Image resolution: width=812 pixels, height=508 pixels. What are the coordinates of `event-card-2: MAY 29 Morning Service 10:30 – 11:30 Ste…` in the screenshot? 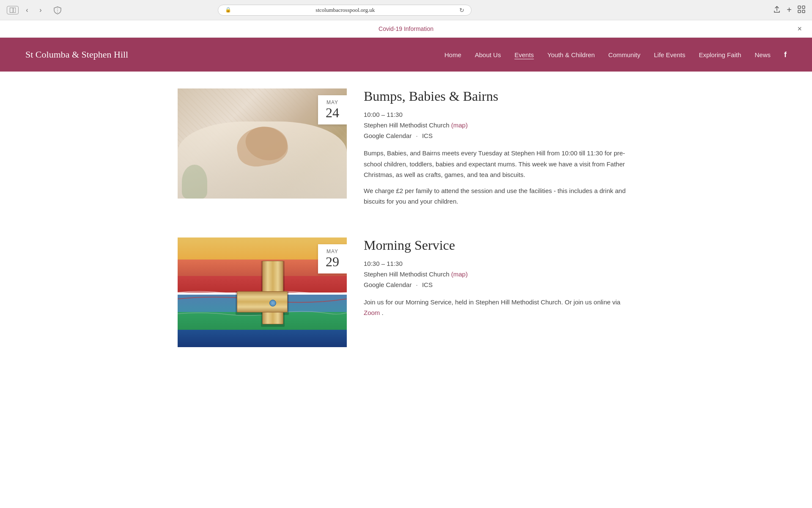 It's located at (406, 293).